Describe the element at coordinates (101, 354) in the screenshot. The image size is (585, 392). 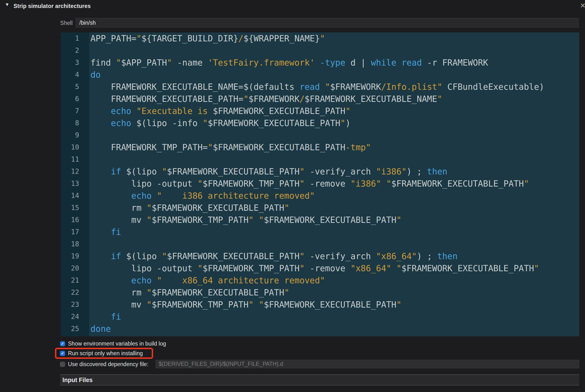
I see `run-install-row: ✓ Run script only when installing` at that location.